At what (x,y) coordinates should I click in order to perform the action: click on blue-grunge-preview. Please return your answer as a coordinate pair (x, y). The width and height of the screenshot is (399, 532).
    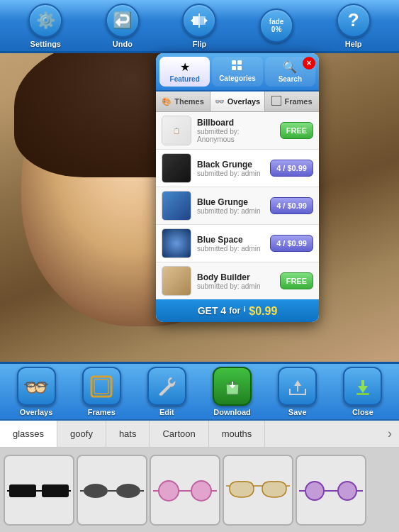
    Looking at the image, I should click on (176, 206).